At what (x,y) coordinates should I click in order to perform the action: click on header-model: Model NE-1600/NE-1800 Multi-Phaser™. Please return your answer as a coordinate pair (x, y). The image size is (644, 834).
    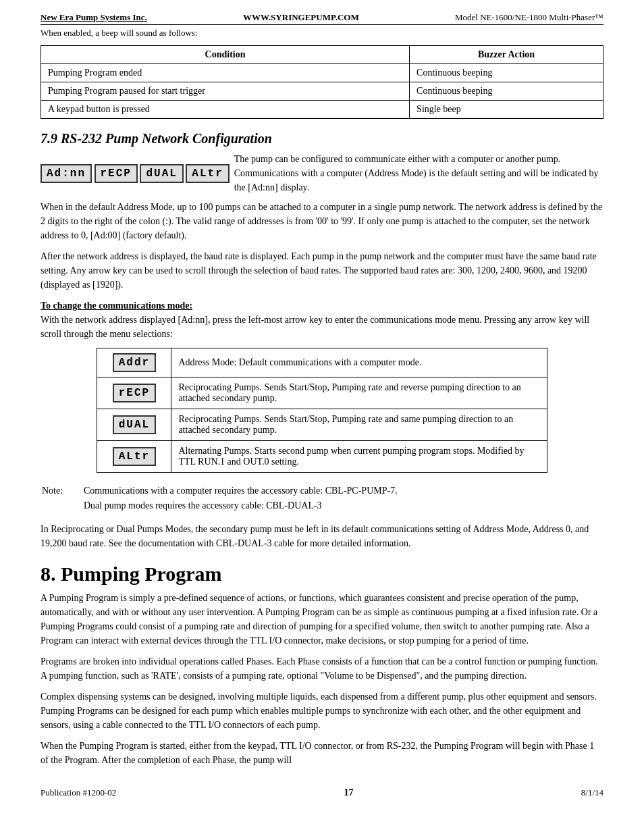
    Looking at the image, I should click on (529, 18).